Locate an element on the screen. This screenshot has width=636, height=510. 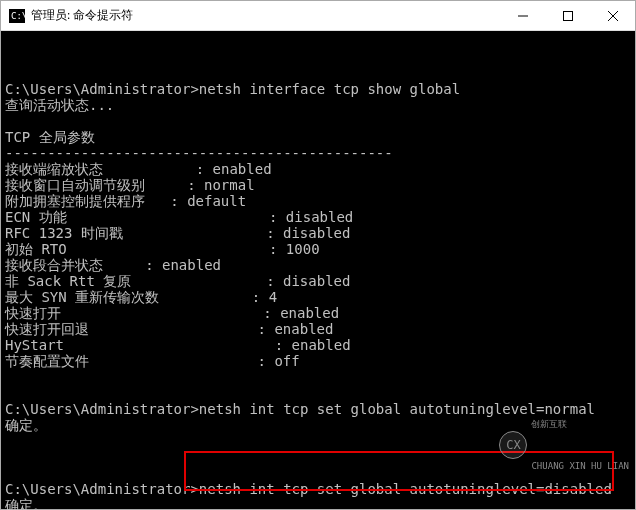
titlebar: C:\. 管理员: 命令提示符 is located at coordinates (318, 16).